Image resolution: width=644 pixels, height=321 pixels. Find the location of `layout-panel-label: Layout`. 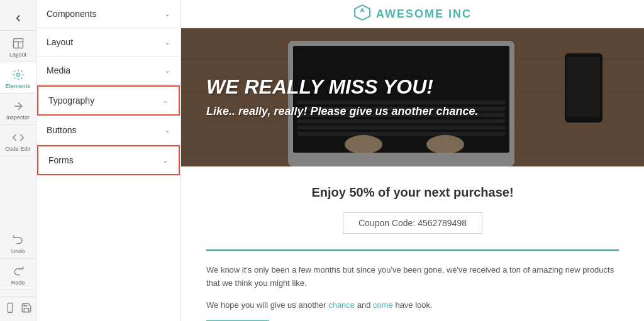

layout-panel-label: Layout is located at coordinates (60, 42).